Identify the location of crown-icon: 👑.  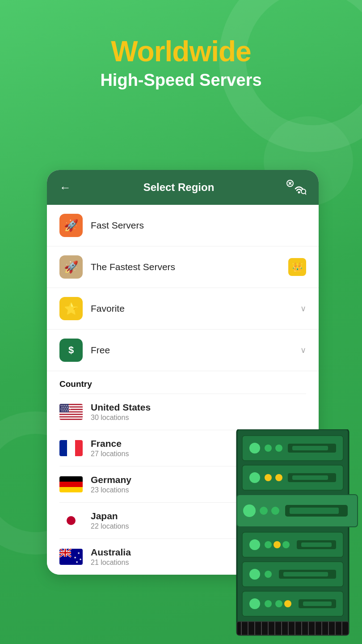
(297, 267).